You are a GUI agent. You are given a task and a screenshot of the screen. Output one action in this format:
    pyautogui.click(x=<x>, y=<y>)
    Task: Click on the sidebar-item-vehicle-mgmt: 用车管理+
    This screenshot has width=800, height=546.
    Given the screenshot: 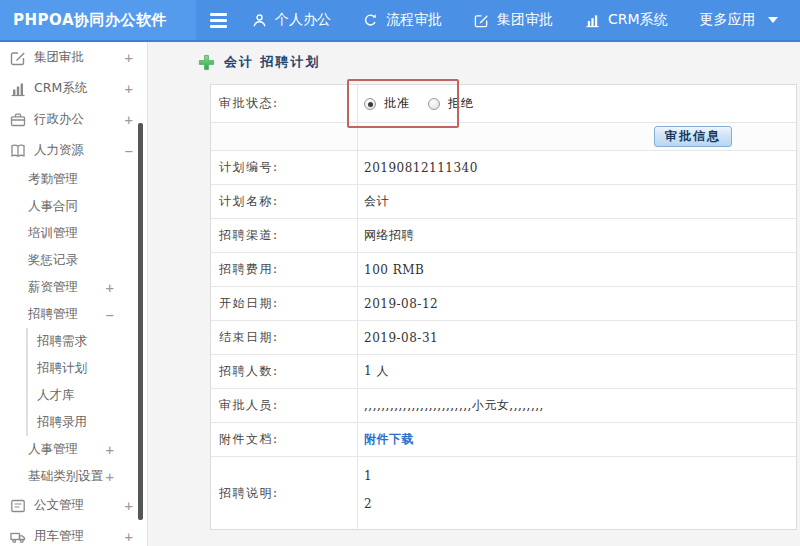 What is the action you would take?
    pyautogui.click(x=74, y=534)
    